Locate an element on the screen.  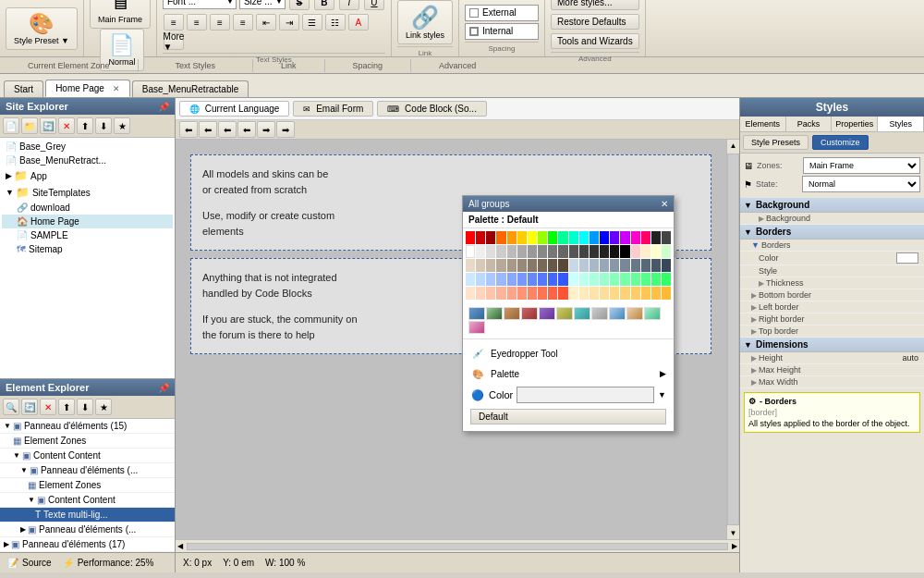
cp-eyedropper-item: 💉 Eyedropper Tool is located at coordinates (568, 353).